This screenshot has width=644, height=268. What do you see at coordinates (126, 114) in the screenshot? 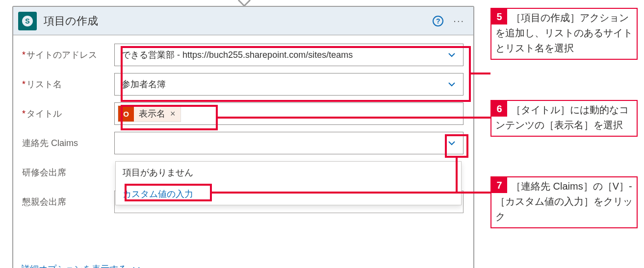
I see `office-icon: O` at bounding box center [126, 114].